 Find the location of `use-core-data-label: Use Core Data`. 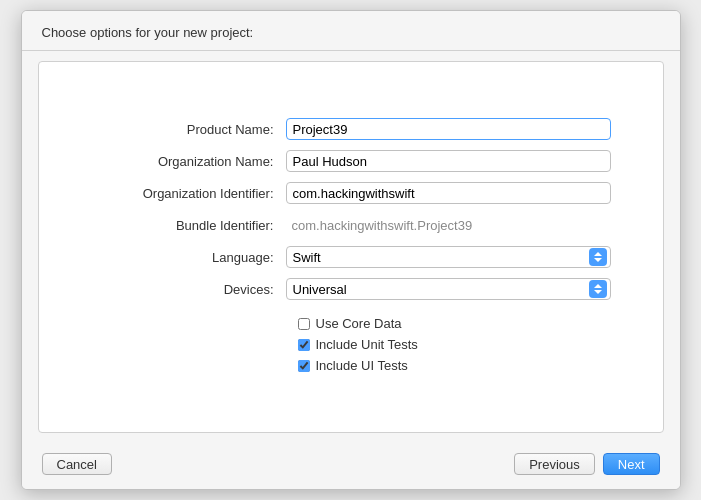

use-core-data-label: Use Core Data is located at coordinates (359, 324).